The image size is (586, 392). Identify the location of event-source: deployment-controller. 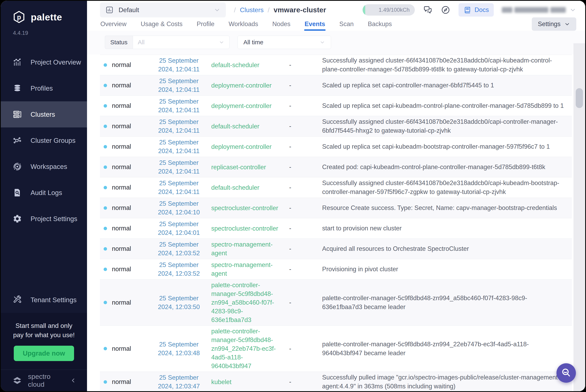
(250, 147).